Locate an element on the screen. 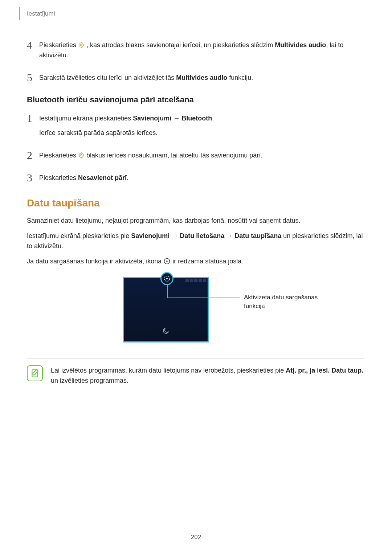  text: ir redzama statusa joslā. is located at coordinates (208, 261).